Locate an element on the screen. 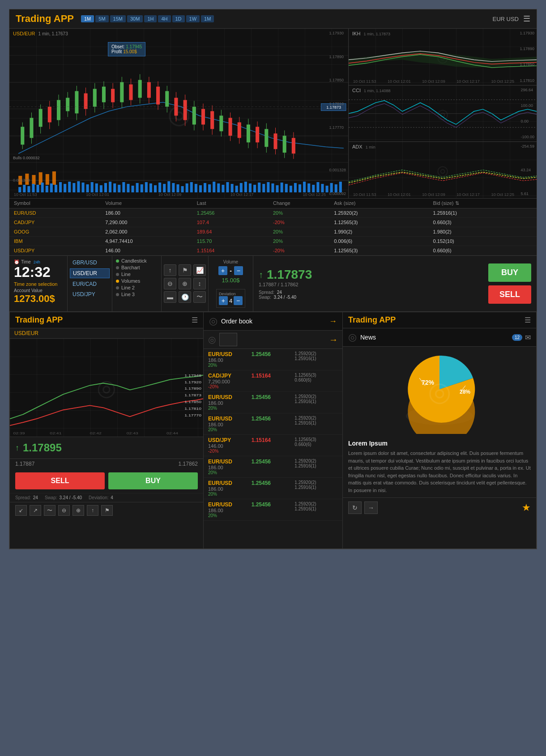 The width and height of the screenshot is (546, 756). tf-1m-alt: 1M is located at coordinates (208, 19).